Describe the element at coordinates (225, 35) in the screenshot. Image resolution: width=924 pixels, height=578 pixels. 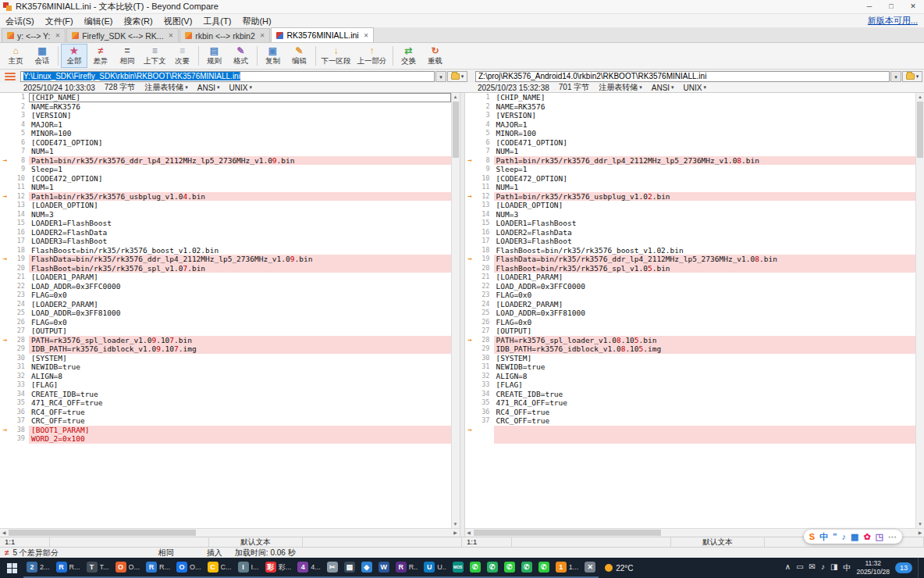
I see `session-tab-folders-3: rkbin <--> rkbin2 ✕` at that location.